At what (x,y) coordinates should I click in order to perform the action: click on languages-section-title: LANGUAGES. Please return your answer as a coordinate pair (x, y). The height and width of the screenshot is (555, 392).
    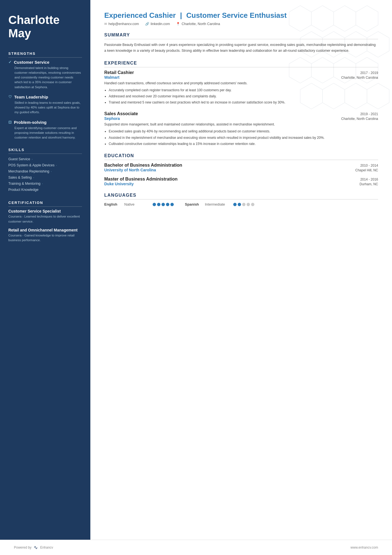
    Looking at the image, I should click on (241, 196).